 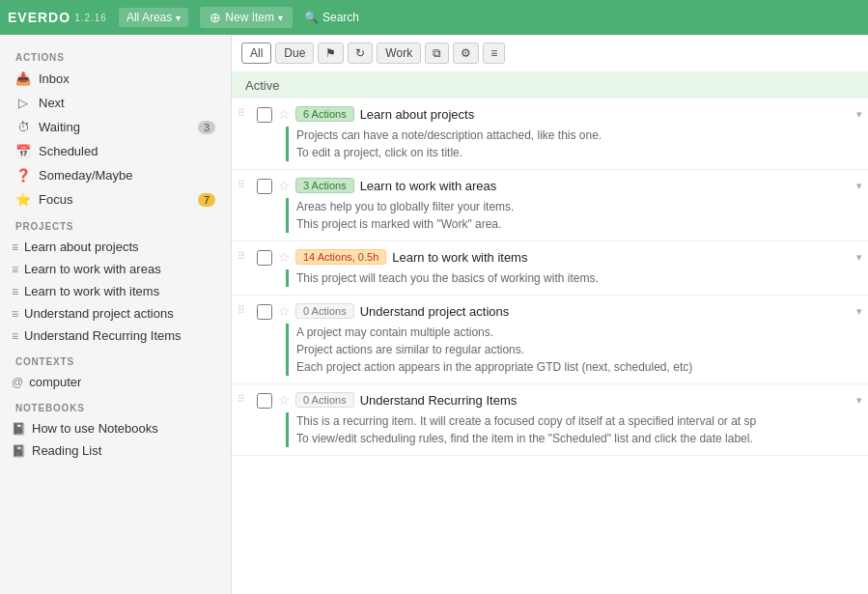 What do you see at coordinates (116, 336) in the screenshot?
I see `sidebar-project-5: ≡ Understand Recurring Items` at bounding box center [116, 336].